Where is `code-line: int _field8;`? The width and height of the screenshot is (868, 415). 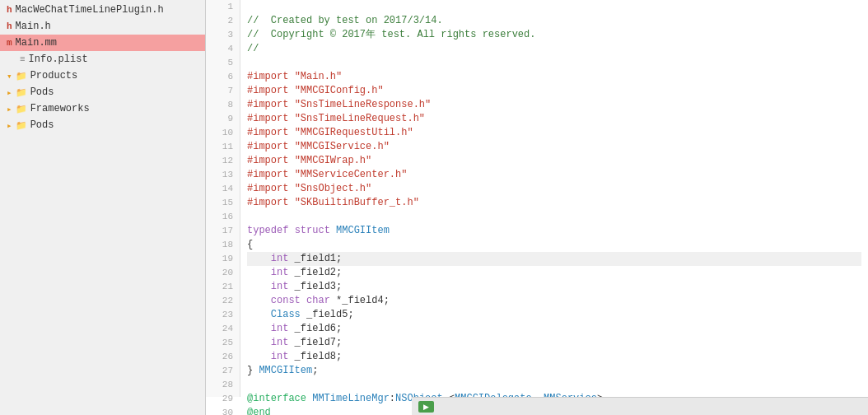 code-line: int _field8; is located at coordinates (554, 357).